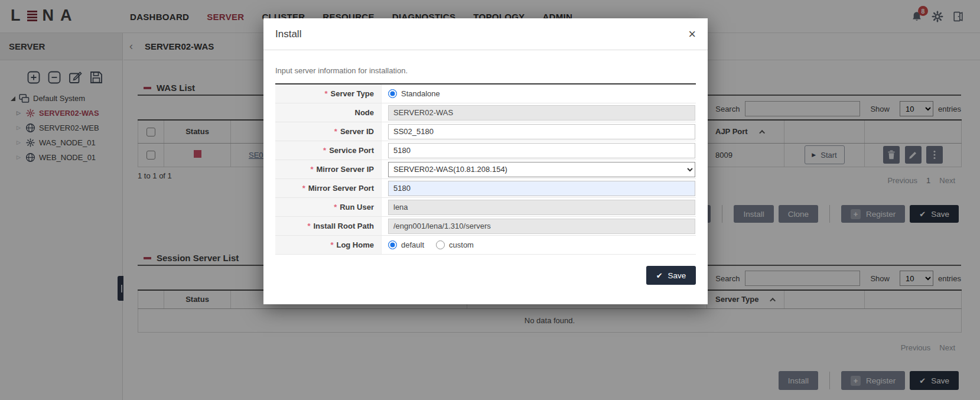 Image resolution: width=980 pixels, height=400 pixels. I want to click on form-row-server-id: * Server ID, so click(486, 132).